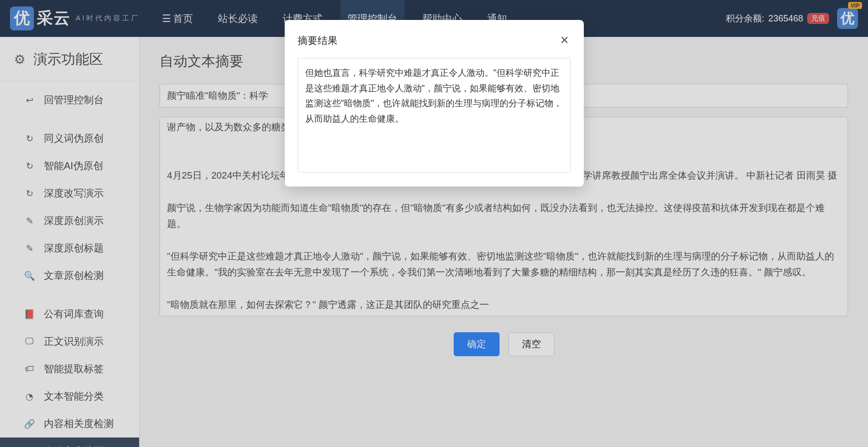  Describe the element at coordinates (434, 40) in the screenshot. I see `modal-header: 摘要结果 ✕` at that location.